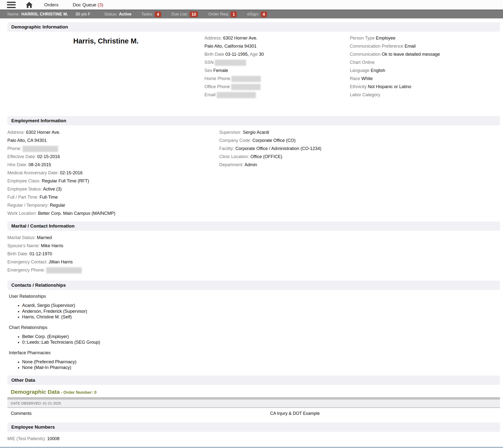  What do you see at coordinates (17, 132) in the screenshot?
I see `field-label: Address:` at bounding box center [17, 132].